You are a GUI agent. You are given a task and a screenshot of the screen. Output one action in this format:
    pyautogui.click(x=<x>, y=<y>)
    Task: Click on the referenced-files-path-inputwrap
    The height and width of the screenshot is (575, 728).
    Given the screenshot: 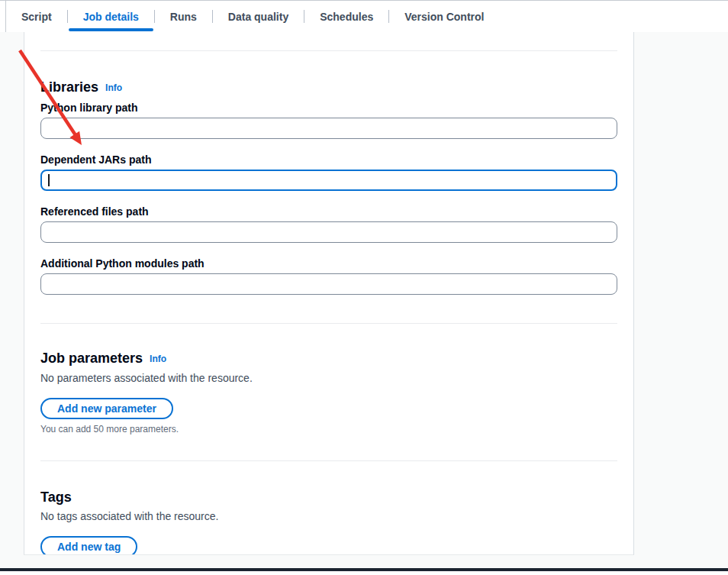 What is the action you would take?
    pyautogui.click(x=329, y=232)
    